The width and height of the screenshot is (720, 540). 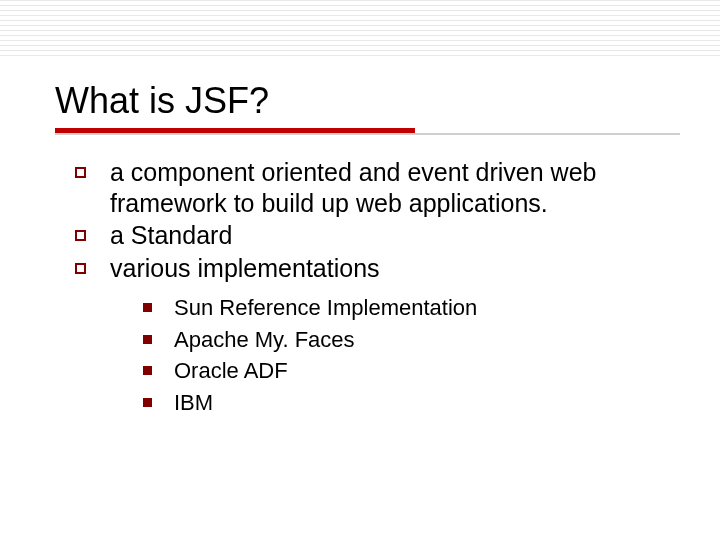 What do you see at coordinates (378, 188) in the screenshot?
I see `list-item: a component oriented and event driven we…` at bounding box center [378, 188].